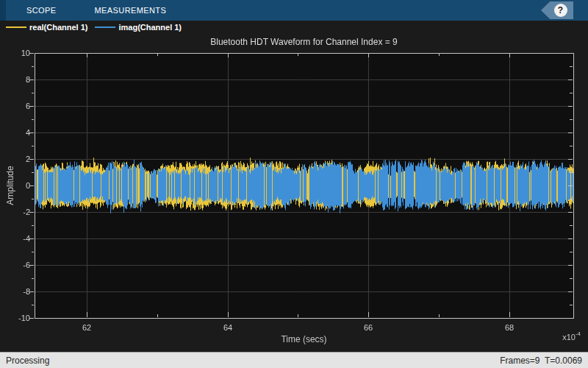 The image size is (588, 368). What do you see at coordinates (16, 132) in the screenshot?
I see `y-tick-label: 4` at bounding box center [16, 132].